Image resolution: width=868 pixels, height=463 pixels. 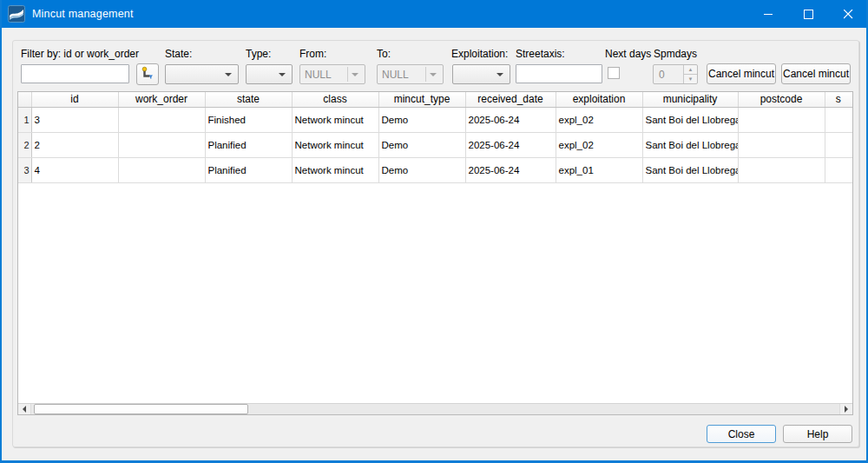 I want to click on col-header-received-date: received_date, so click(x=510, y=99).